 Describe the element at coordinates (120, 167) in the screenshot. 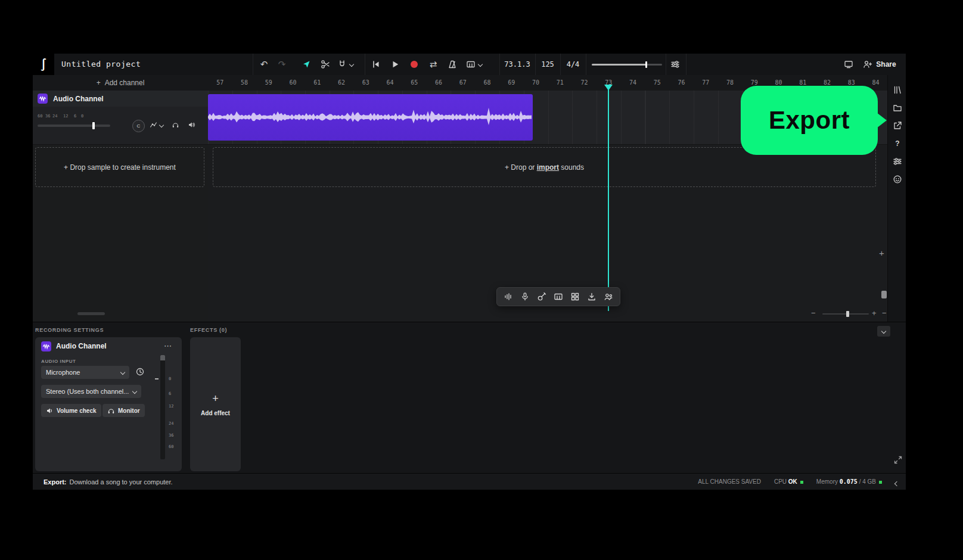

I see `instrument-drop-zone: + Drop sample to create instrument` at that location.